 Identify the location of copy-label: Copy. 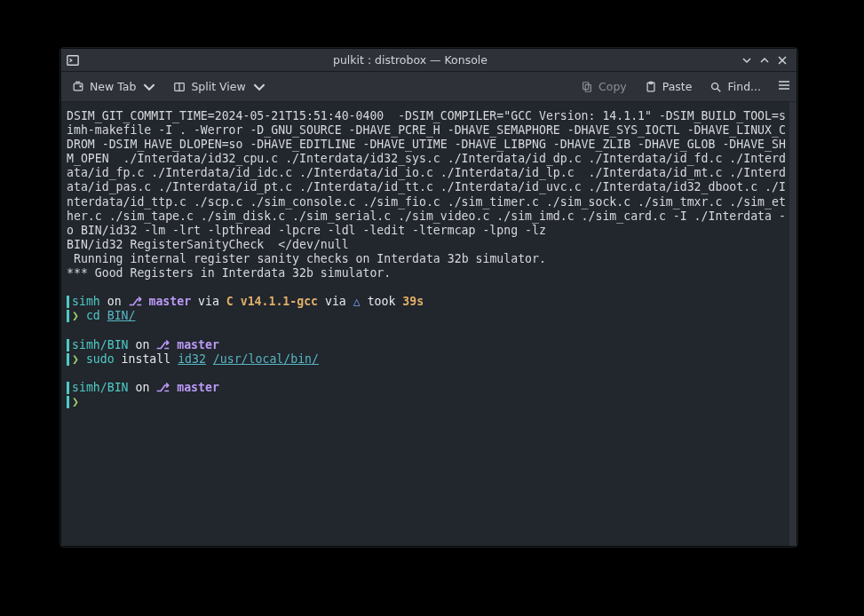
(613, 87).